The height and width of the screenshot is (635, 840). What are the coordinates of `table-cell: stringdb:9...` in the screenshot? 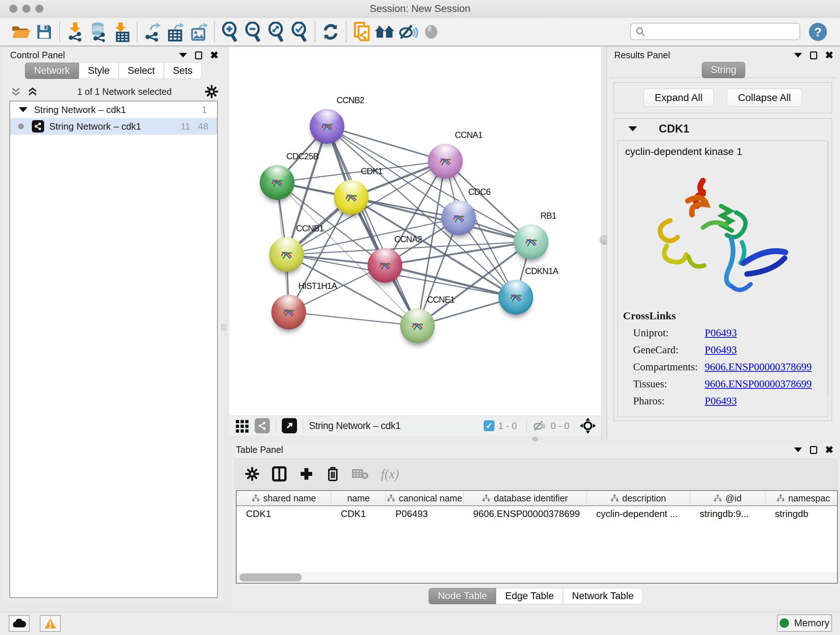 It's located at (728, 514).